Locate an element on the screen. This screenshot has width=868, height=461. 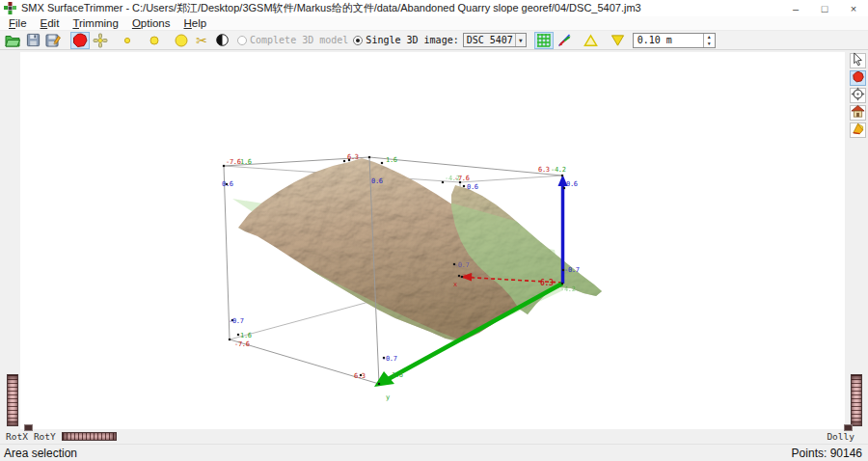
menu-options: Options is located at coordinates (151, 23).